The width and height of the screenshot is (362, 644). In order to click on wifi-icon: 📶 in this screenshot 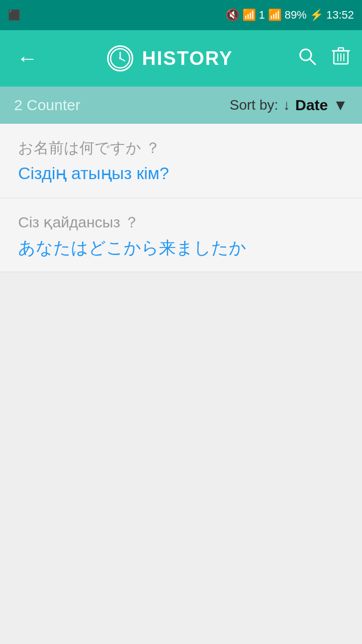, I will do `click(249, 15)`.